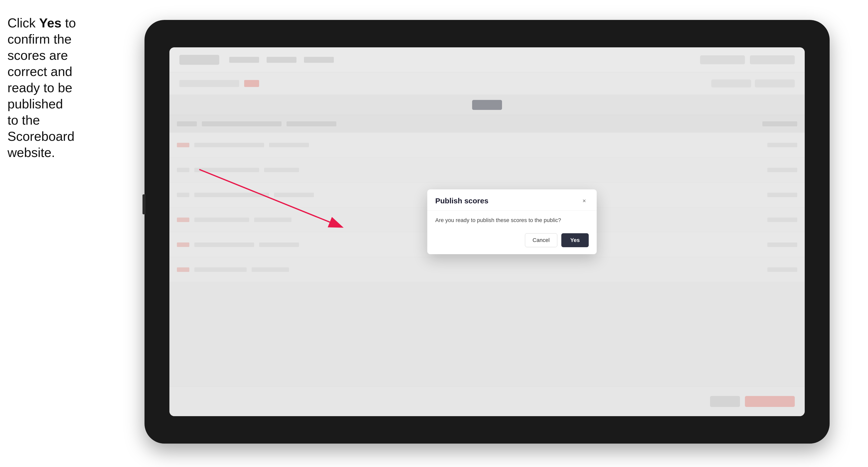 Image resolution: width=868 pixels, height=467 pixels. Describe the element at coordinates (512, 200) in the screenshot. I see `modal-header: Publish scores ×` at that location.